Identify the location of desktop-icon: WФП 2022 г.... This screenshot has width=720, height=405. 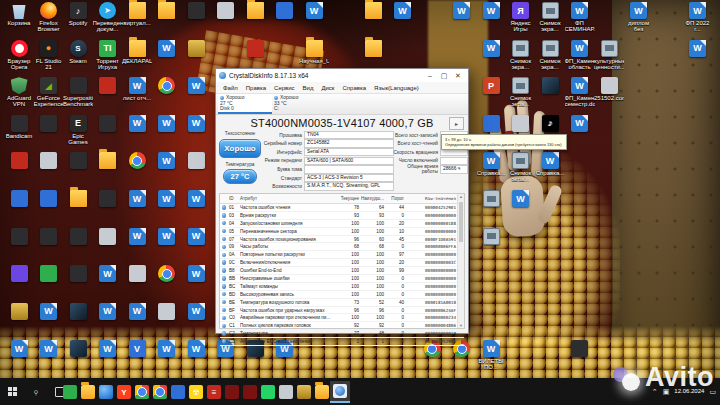
(698, 17).